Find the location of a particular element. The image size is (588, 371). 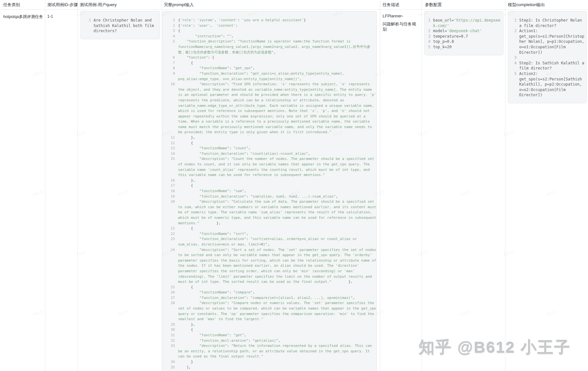

code-line: 21 { is located at coordinates (269, 228).